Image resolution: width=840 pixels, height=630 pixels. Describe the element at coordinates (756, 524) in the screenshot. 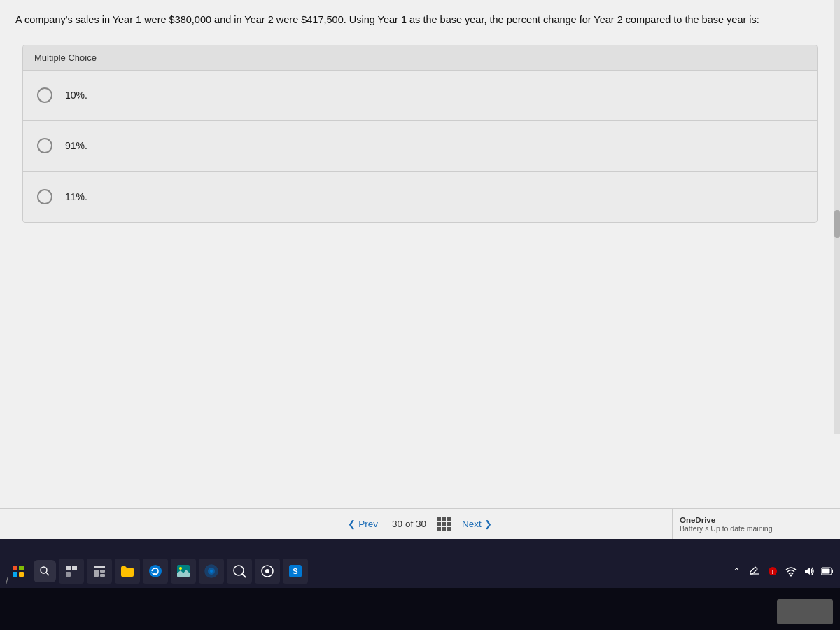

I see `onedrive-notification: OneDrive Battery s Up to date maining` at that location.